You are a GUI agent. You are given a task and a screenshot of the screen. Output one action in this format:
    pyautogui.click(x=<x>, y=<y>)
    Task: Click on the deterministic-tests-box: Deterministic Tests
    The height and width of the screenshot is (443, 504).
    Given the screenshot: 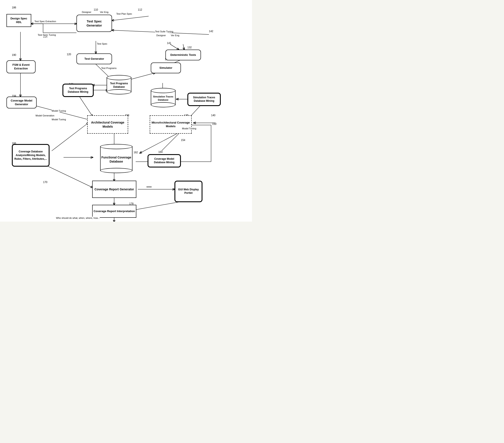 What is the action you would take?
    pyautogui.click(x=183, y=55)
    